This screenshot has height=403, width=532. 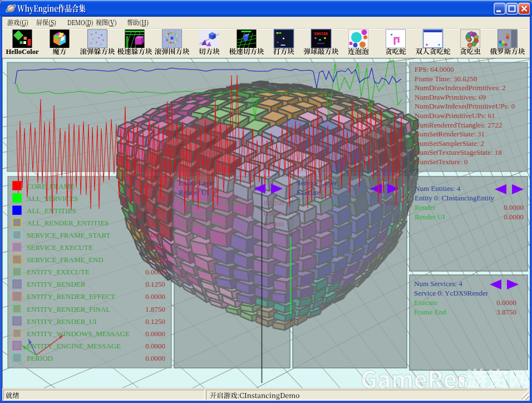 I want to click on svg-text: Frame End, so click(x=430, y=312).